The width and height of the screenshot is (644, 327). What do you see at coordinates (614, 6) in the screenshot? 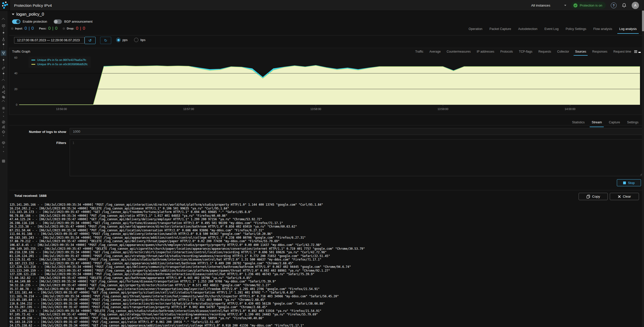
I see `help-icon: ?` at bounding box center [614, 6].